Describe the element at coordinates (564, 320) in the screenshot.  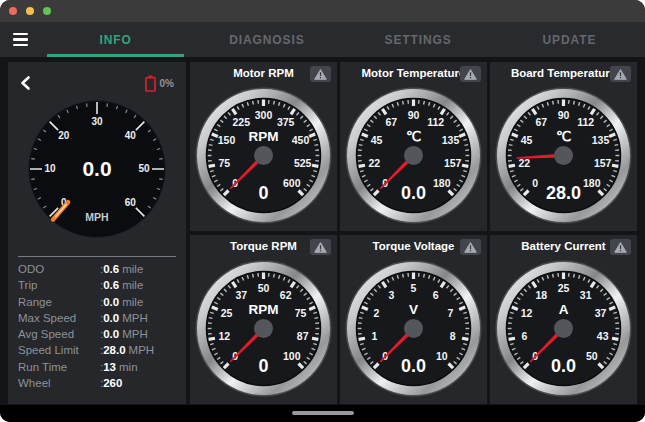
I see `gauge-card-battery-current: Battery Current0612182531374350A0.0` at that location.